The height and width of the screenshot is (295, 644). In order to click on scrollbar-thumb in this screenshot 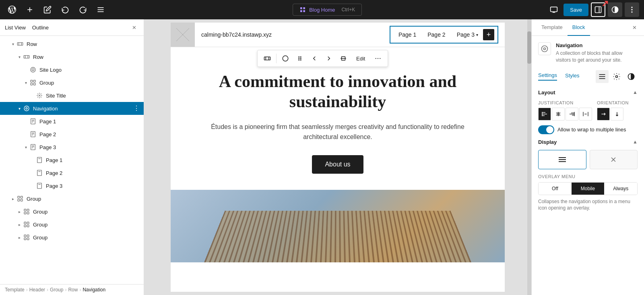, I will do `click(529, 48)`.